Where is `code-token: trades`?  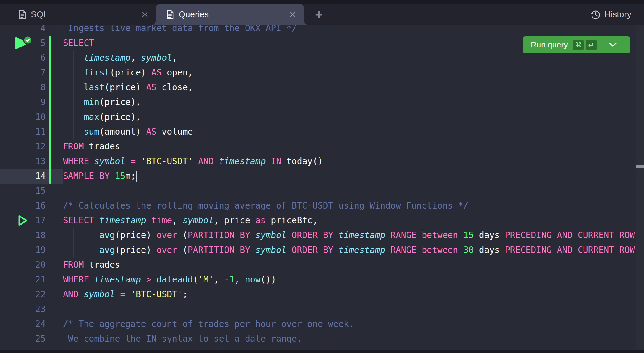
code-token: trades is located at coordinates (102, 265).